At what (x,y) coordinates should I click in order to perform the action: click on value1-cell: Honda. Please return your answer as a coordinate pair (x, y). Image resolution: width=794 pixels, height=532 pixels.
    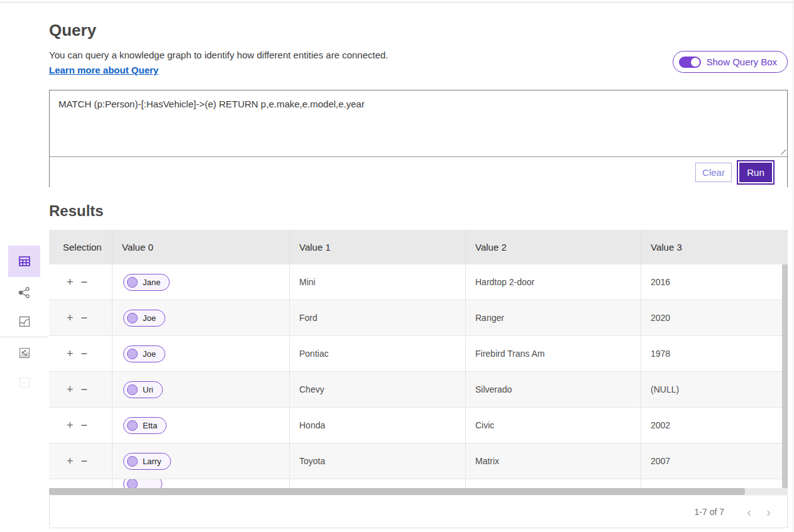
    Looking at the image, I should click on (377, 425).